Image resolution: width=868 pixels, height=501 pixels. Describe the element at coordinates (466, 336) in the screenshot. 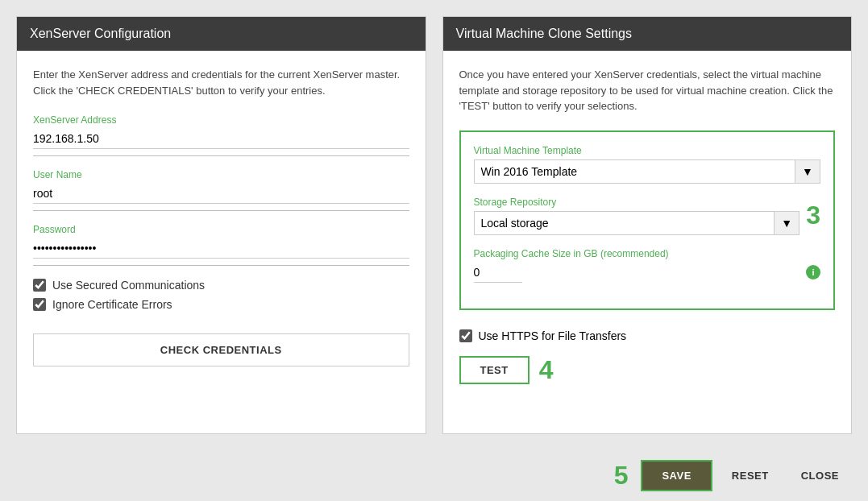

I see `https-checkbox` at that location.